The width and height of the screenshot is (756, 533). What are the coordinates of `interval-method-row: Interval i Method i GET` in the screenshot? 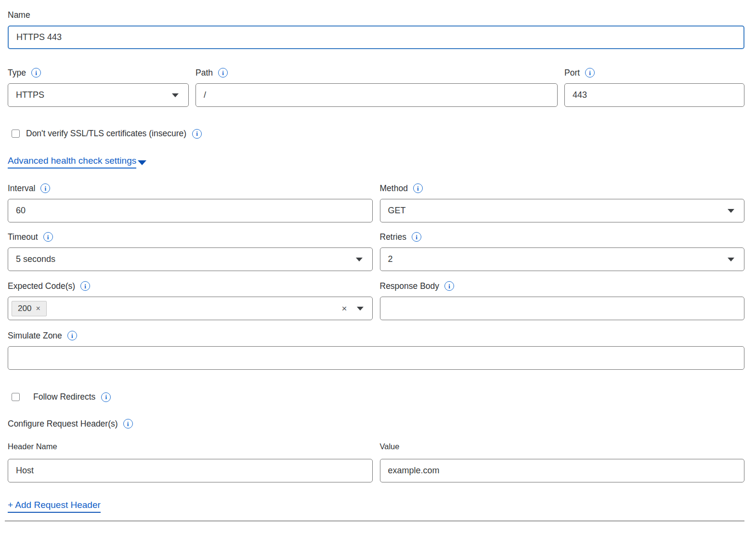 It's located at (376, 203).